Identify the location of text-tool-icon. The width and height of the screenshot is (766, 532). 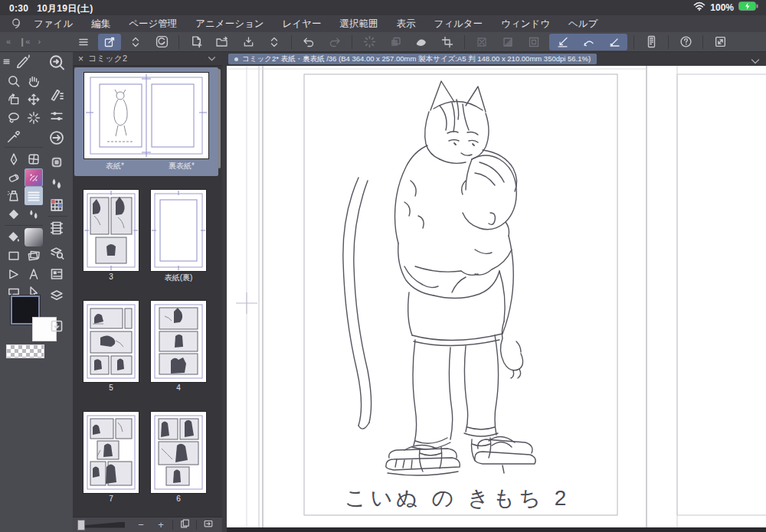
(34, 274).